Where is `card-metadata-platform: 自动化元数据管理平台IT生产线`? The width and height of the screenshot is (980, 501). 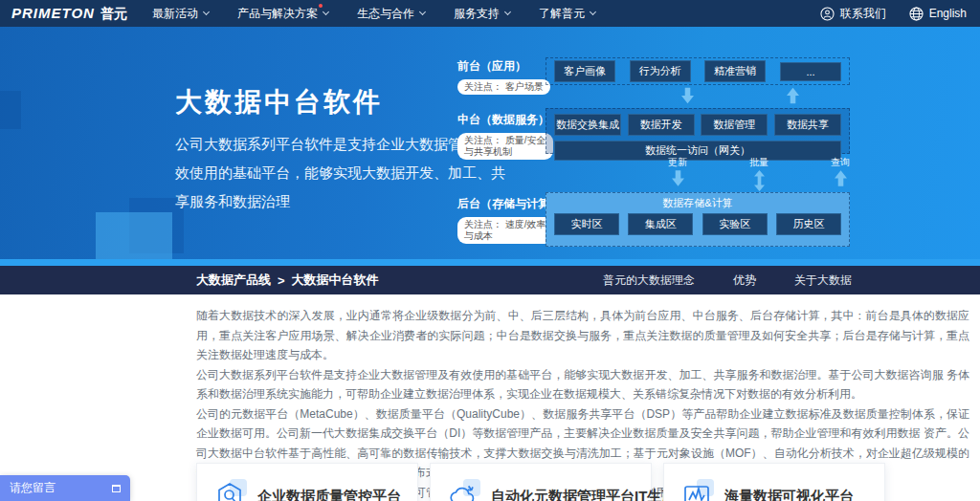 card-metadata-platform: 自动化元数据管理平台IT生产线 is located at coordinates (541, 482).